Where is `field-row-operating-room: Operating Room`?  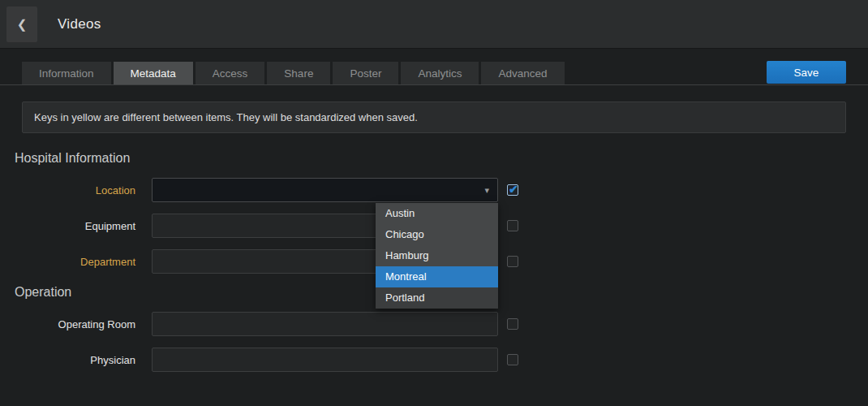 field-row-operating-room: Operating Room is located at coordinates (434, 324).